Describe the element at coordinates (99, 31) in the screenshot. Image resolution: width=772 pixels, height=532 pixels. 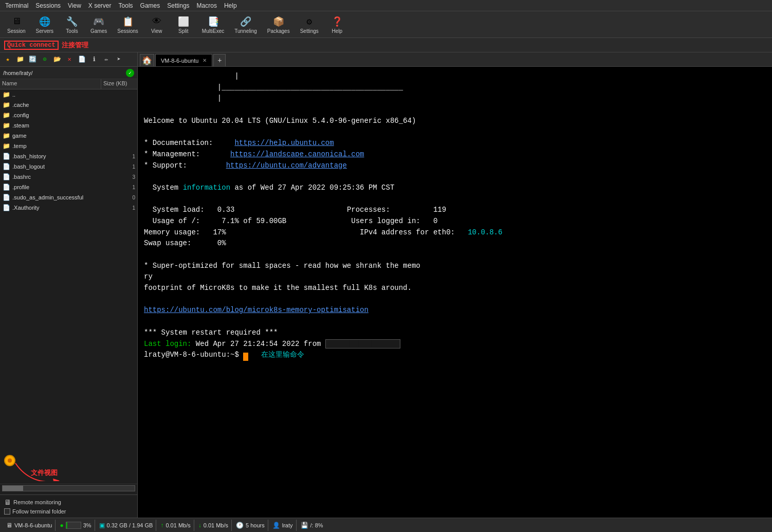
I see `games-label: Games` at that location.